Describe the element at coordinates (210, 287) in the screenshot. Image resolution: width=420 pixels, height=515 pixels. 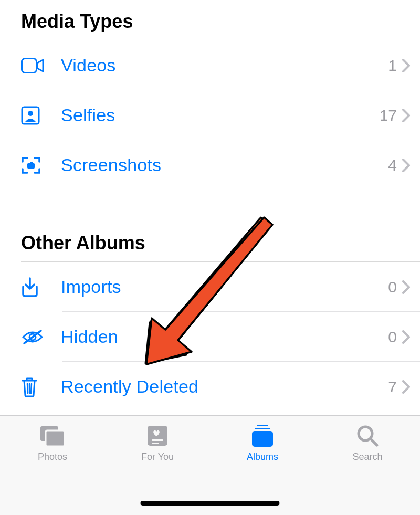
I see `row-imports: Imports 0` at that location.